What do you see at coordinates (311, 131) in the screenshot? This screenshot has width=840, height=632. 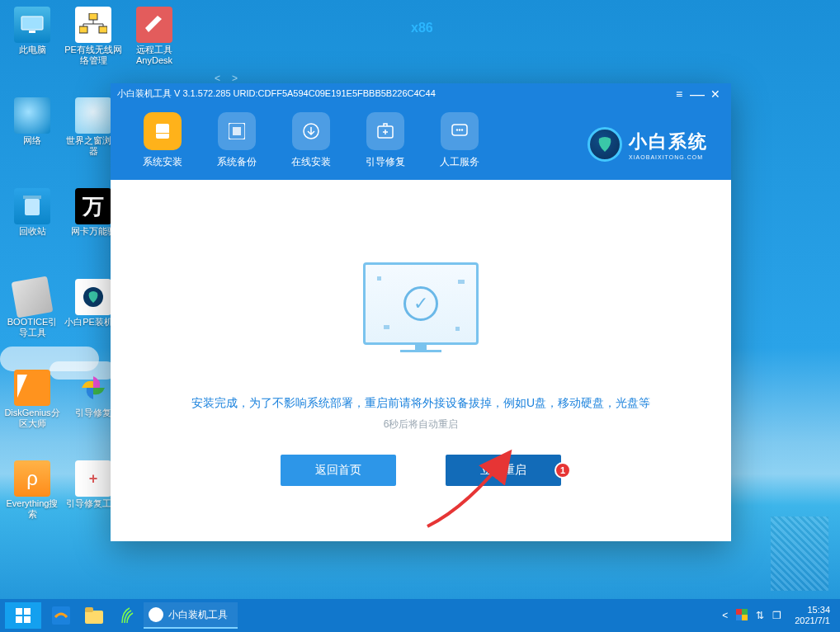 I see `download-icon` at bounding box center [311, 131].